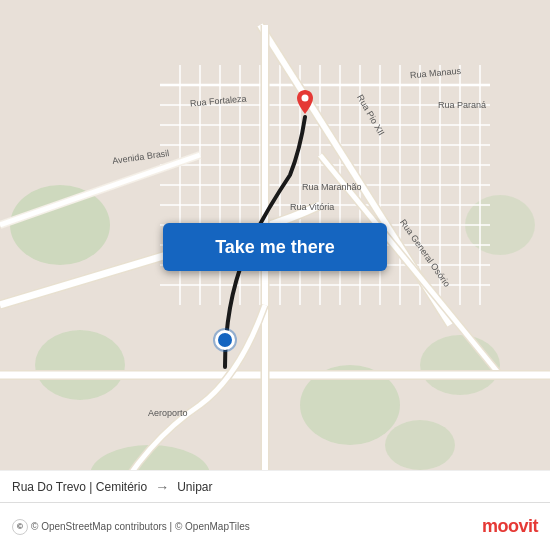 The width and height of the screenshot is (550, 550). I want to click on route-to-label: Unipar, so click(194, 487).